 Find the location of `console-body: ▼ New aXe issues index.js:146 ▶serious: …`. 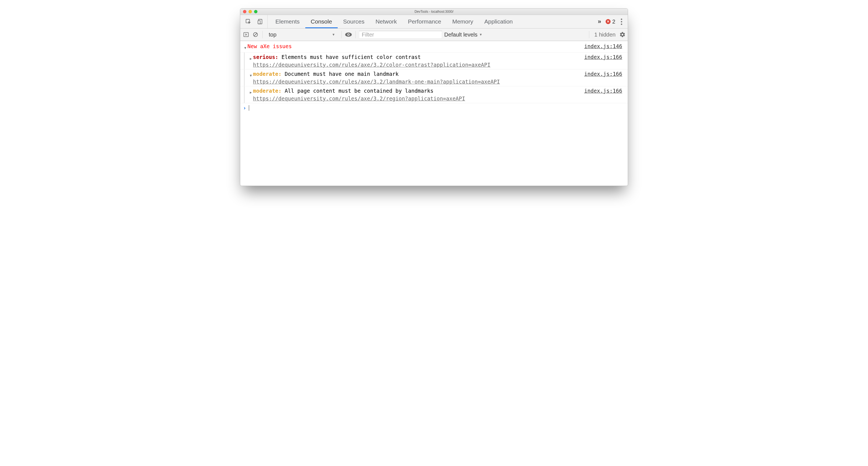

console-body: ▼ New aXe issues index.js:146 ▶serious: … is located at coordinates (434, 113).